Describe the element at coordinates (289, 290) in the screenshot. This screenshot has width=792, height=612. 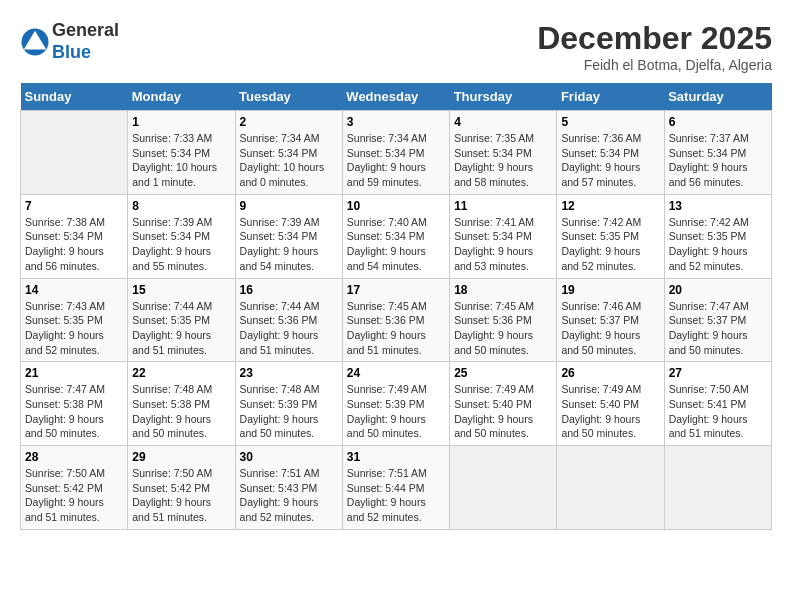
I see `day-number: 16` at that location.